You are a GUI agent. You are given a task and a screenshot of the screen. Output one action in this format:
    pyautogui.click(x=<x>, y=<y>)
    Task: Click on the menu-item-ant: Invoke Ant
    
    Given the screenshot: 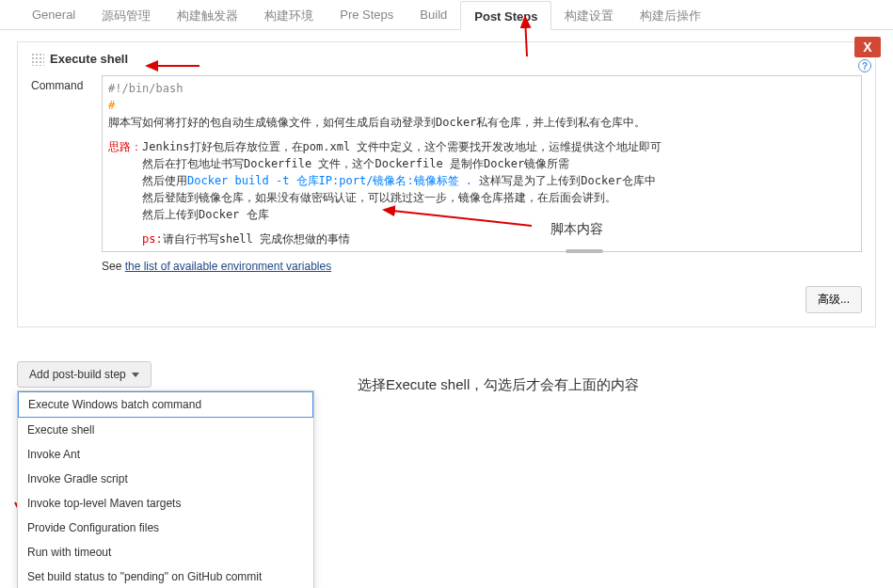 What is the action you would take?
    pyautogui.click(x=166, y=454)
    